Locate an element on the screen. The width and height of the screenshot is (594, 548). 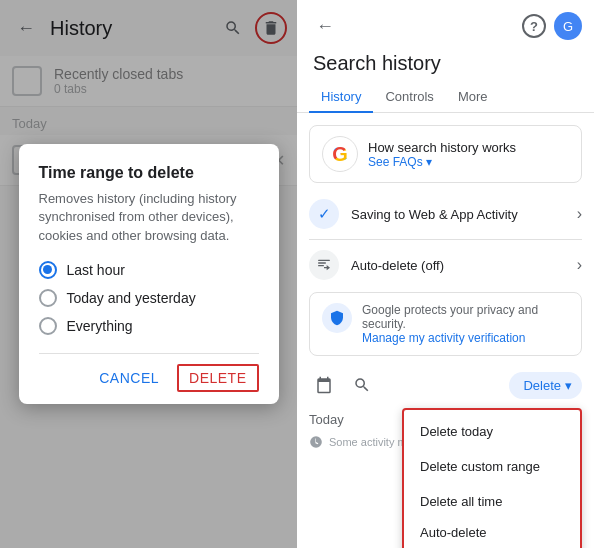
delete-custom-range-option: Delete custom range is located at coordinates (492, 466).